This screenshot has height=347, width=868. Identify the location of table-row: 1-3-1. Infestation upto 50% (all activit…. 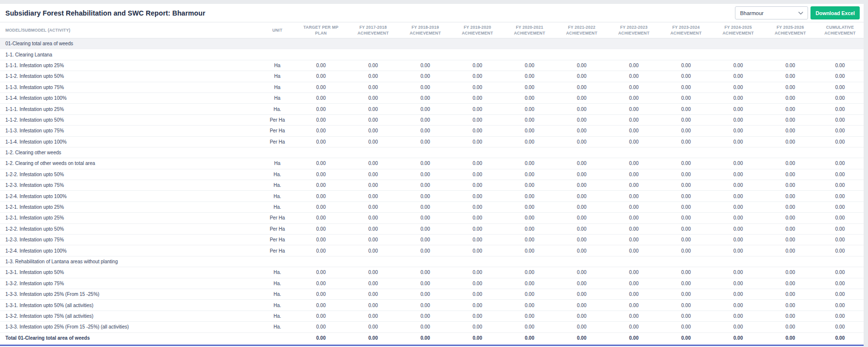
(432, 305).